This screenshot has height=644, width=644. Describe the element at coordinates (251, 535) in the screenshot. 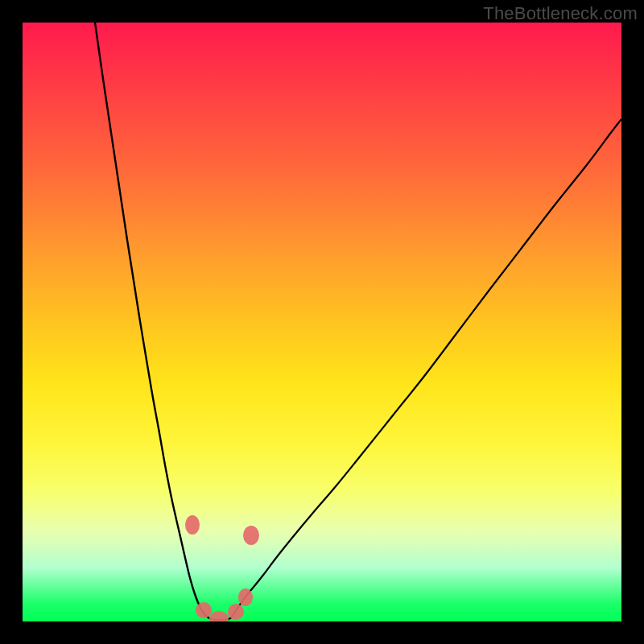

I see `m-right-upper` at that location.